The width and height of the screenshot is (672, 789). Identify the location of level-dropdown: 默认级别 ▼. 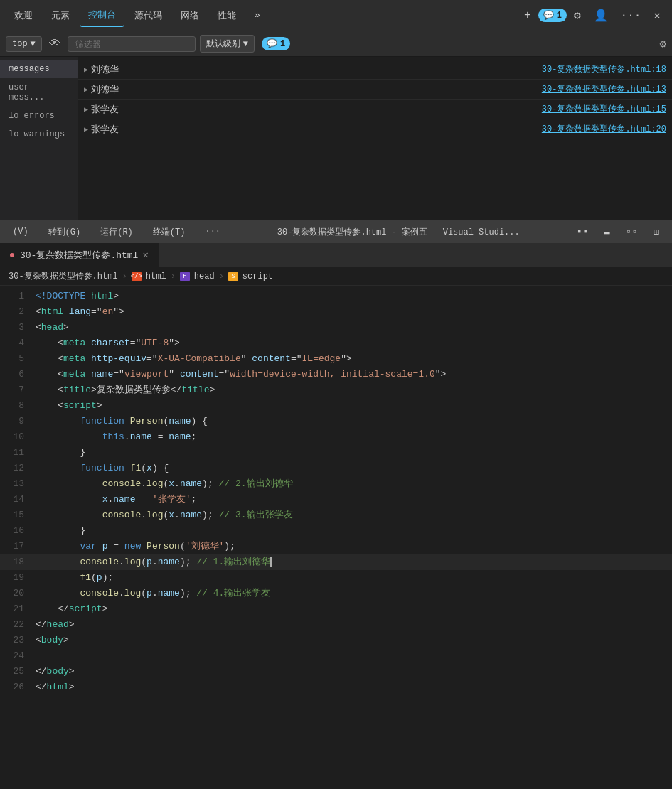
(228, 44).